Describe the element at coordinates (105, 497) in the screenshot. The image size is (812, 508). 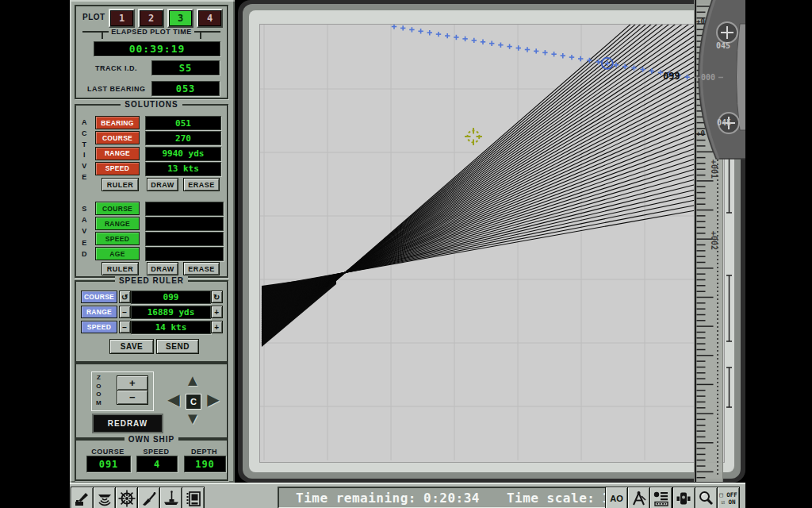
I see `station-sonar` at that location.